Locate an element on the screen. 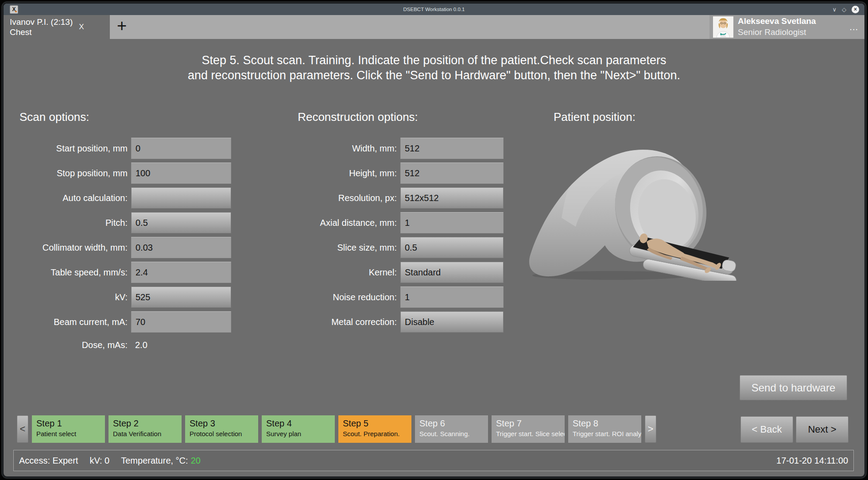 This screenshot has width=868, height=480. step-title: Step 2 is located at coordinates (147, 423).